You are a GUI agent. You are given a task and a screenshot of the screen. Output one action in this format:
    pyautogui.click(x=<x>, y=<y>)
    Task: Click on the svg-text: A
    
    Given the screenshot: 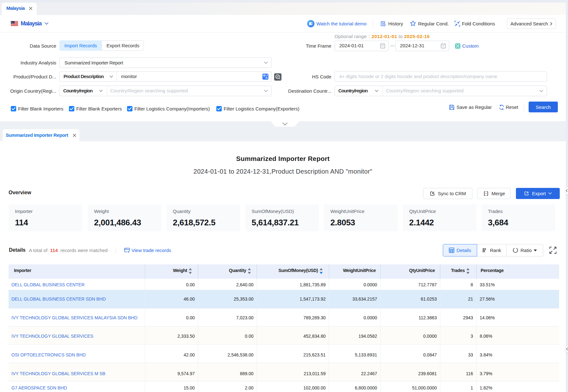 What is the action you would take?
    pyautogui.click(x=267, y=77)
    